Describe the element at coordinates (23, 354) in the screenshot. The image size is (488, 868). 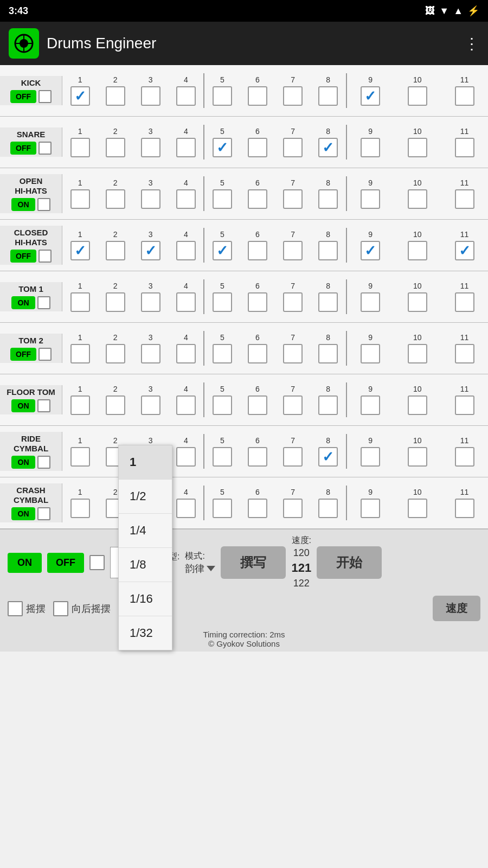
I see `toggle-btn-5: OFF` at that location.